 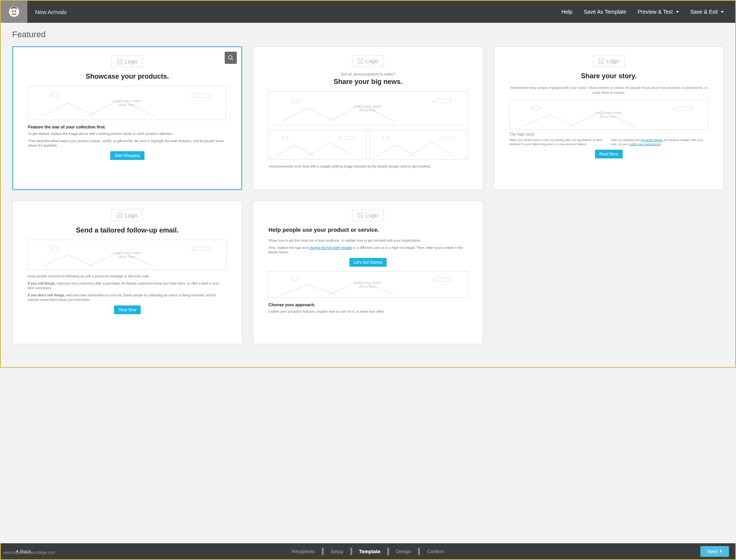 I want to click on card-pretext: Got an announcement to make?, so click(x=368, y=74).